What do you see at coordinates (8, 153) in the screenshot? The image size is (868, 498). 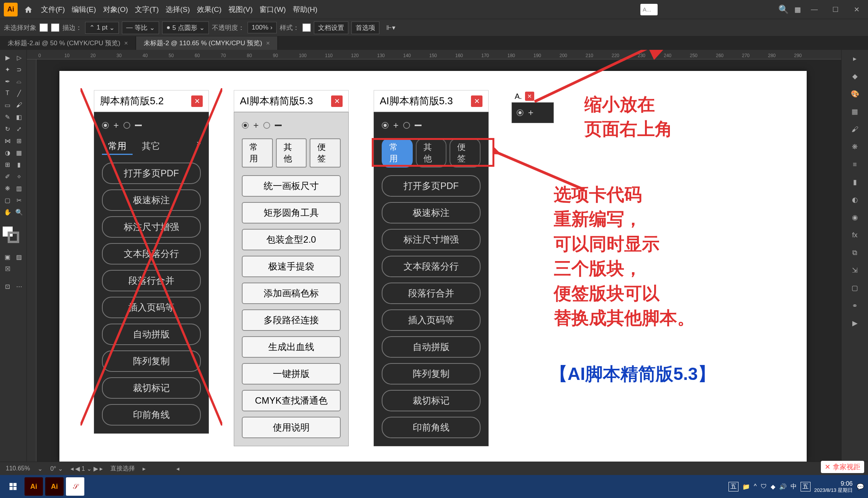 I see `shape-builder-tool: ◑` at bounding box center [8, 153].